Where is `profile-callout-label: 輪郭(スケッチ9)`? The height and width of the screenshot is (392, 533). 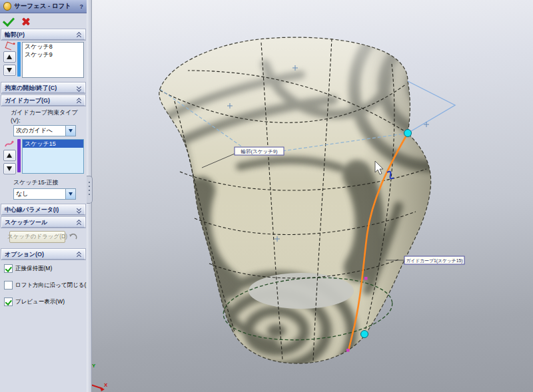
profile-callout-label: 輪郭(スケッチ9) is located at coordinates (260, 152).